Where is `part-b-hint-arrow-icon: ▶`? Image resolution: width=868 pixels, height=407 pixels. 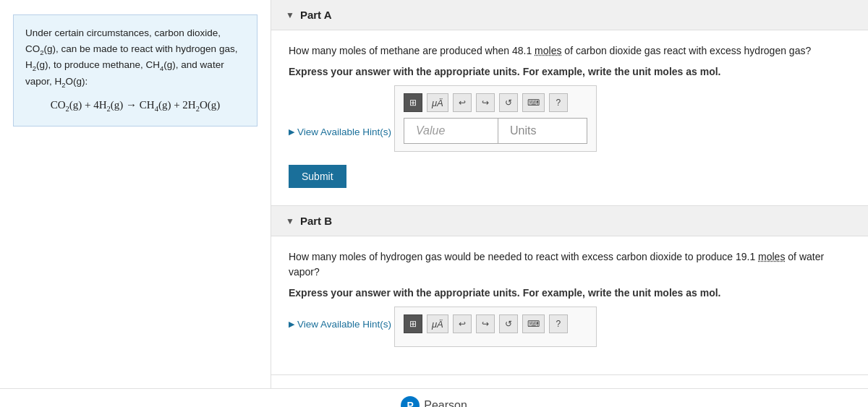
part-b-hint-arrow-icon: ▶ is located at coordinates (292, 324).